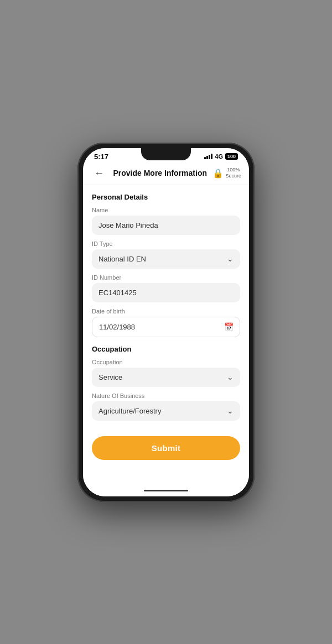 Image resolution: width=332 pixels, height=644 pixels. I want to click on id-number-field-group: ID Number, so click(166, 289).